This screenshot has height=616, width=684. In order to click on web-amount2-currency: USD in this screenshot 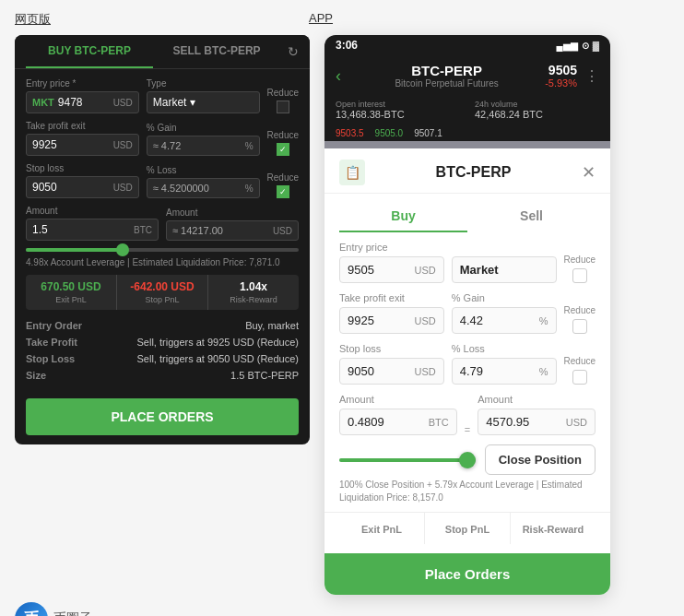, I will do `click(282, 231)`.